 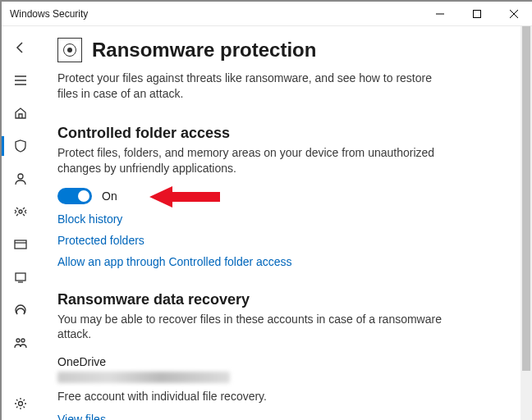 What do you see at coordinates (526, 199) in the screenshot?
I see `scrollbar-thumb` at bounding box center [526, 199].